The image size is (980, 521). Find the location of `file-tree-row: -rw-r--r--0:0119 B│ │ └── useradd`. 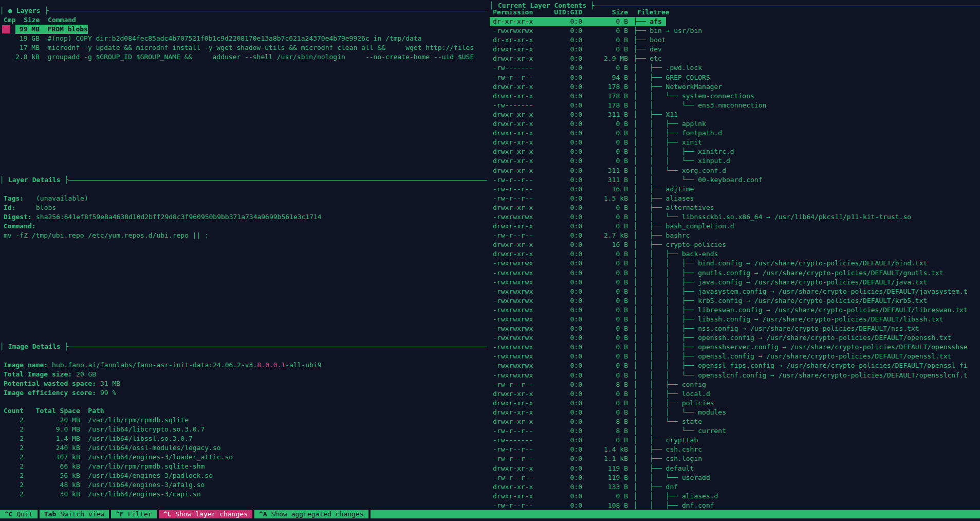

file-tree-row: -rw-r--r--0:0119 B│ │ └── useradd is located at coordinates (735, 478).